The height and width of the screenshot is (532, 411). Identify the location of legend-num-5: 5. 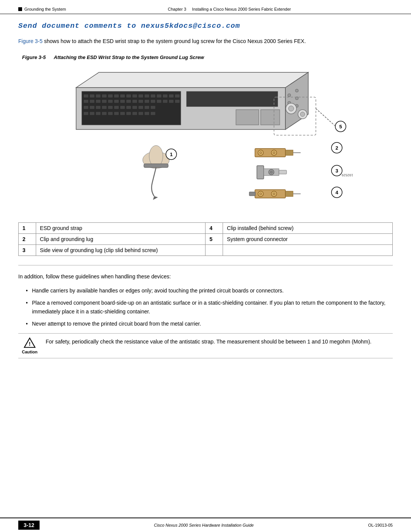
(214, 239).